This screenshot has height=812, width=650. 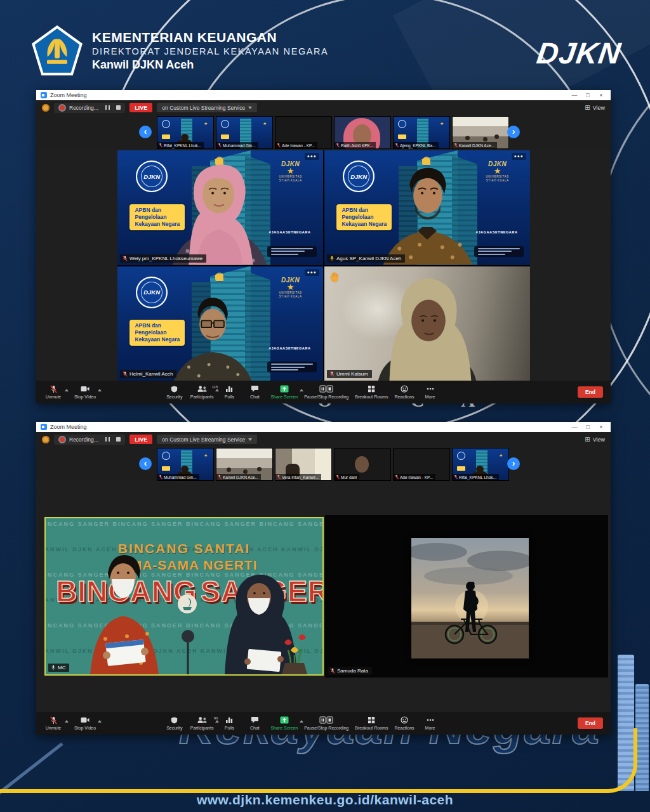 I want to click on thumbnail: Ratih Ashfi KPK..., so click(x=362, y=133).